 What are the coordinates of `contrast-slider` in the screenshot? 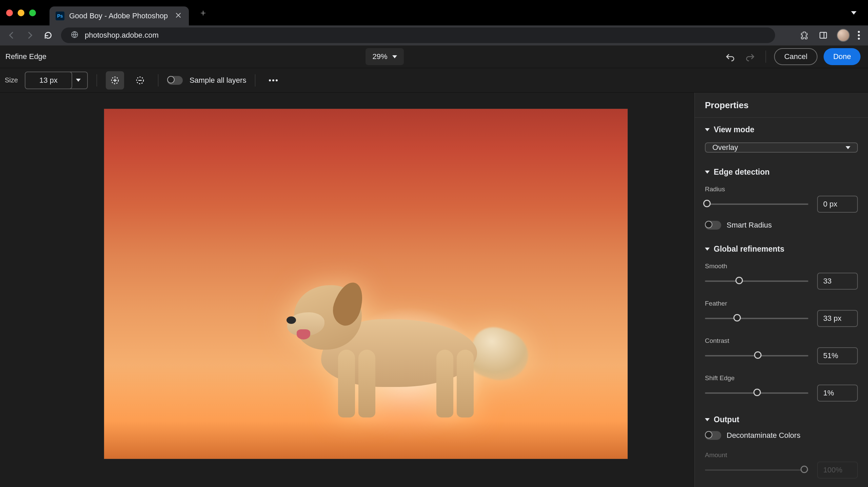 It's located at (757, 356).